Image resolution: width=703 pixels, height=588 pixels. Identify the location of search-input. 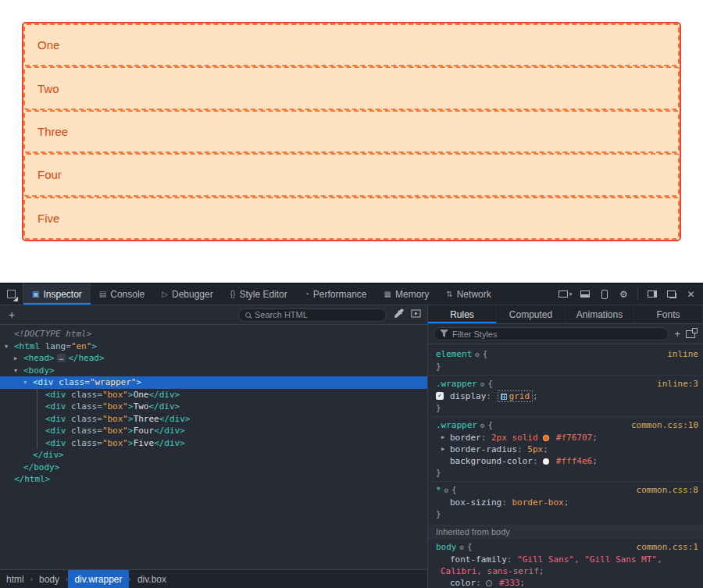
(317, 315).